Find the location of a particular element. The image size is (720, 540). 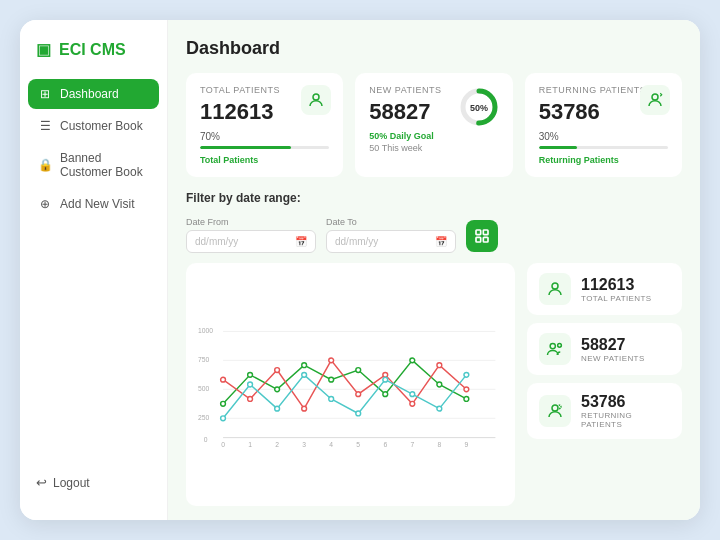

side-returning-info: 53786 RETURNING PATIENTS is located at coordinates (626, 411).